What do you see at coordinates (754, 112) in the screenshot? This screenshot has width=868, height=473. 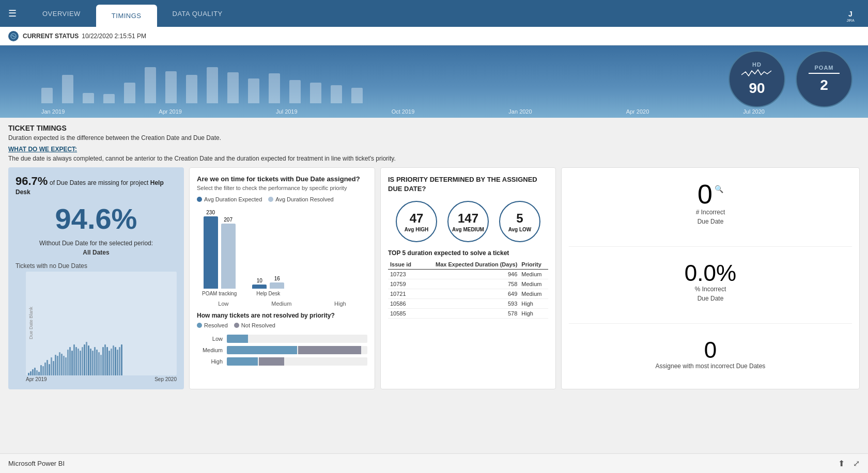 I see `timeline-label: Jul 2020` at bounding box center [754, 112].